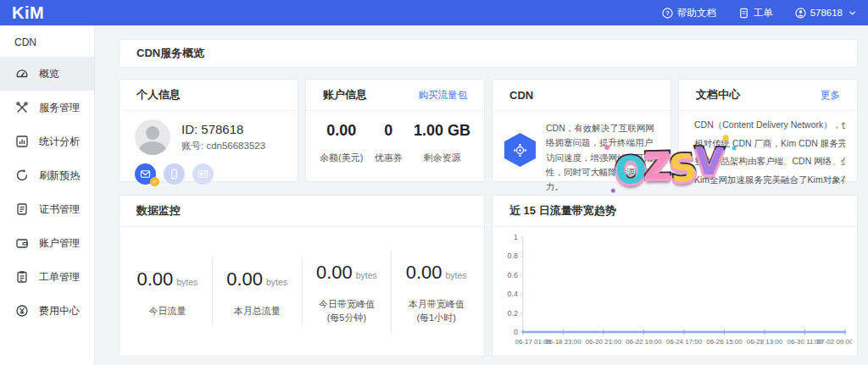  Describe the element at coordinates (697, 14) in the screenshot. I see `help-docs-label: 帮助文档` at that location.